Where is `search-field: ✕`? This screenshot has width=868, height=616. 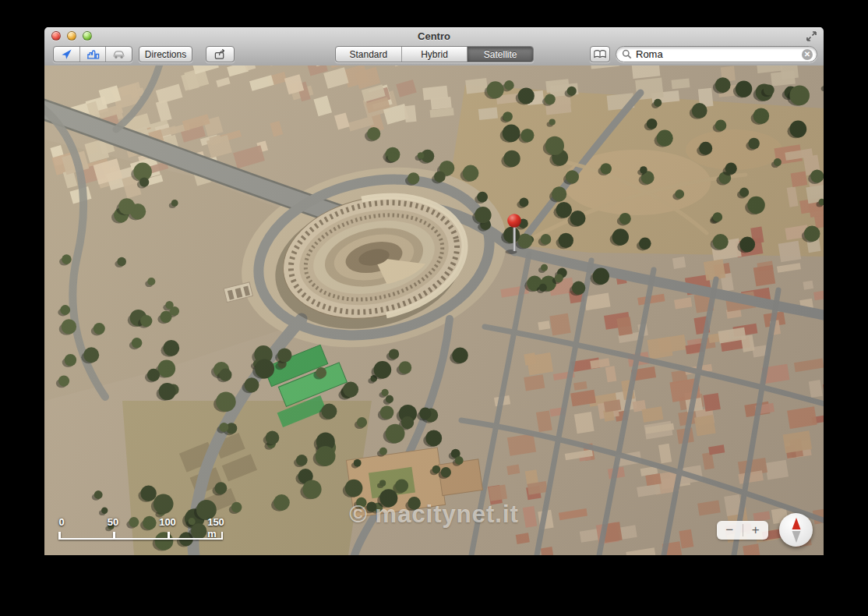 search-field: ✕ is located at coordinates (717, 55).